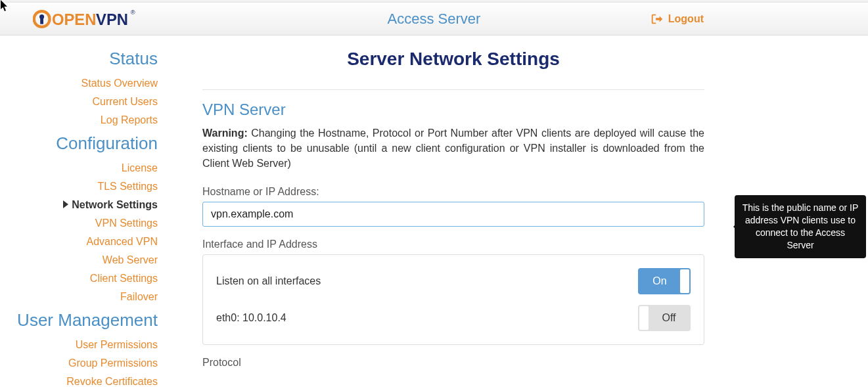 Image resolution: width=868 pixels, height=387 pixels. What do you see at coordinates (453, 363) in the screenshot?
I see `protocol-label: Protocol` at bounding box center [453, 363].